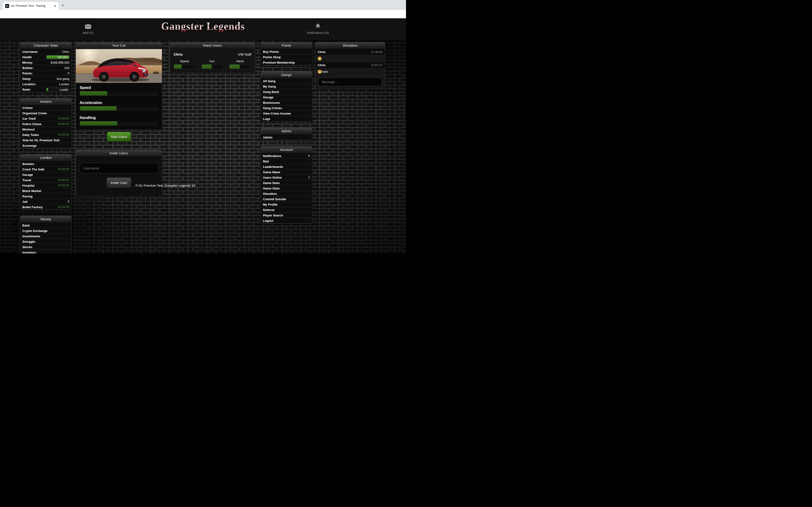 Image resolution: width=812 pixels, height=507 pixels. What do you see at coordinates (46, 146) in the screenshot?
I see `menu-item: Scavenge` at bounding box center [46, 146].